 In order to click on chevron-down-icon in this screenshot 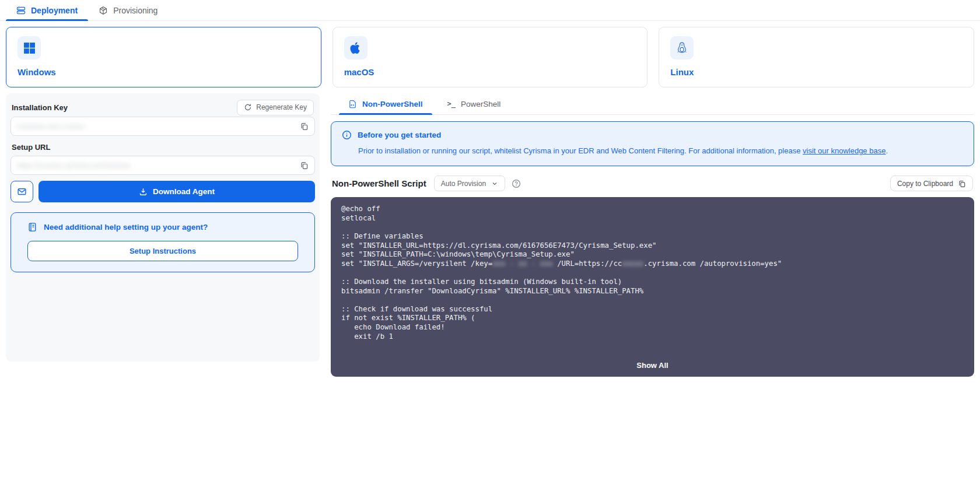, I will do `click(495, 184)`.